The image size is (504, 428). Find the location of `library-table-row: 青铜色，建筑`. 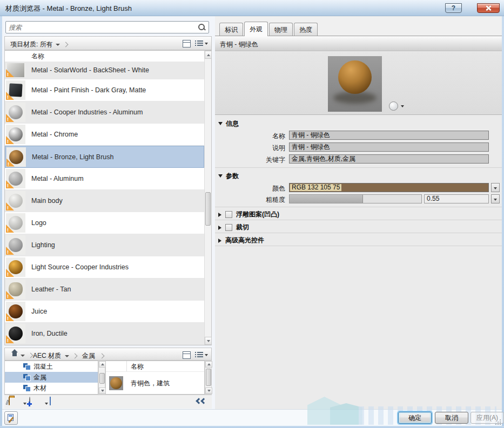

library-table-row: 青铜色，建筑 is located at coordinates (155, 383).